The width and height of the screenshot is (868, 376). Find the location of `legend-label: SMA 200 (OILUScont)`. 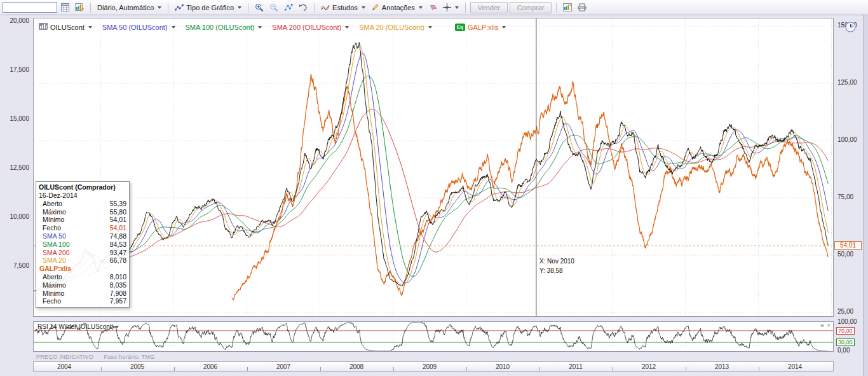

legend-label: SMA 200 (OILUScont) is located at coordinates (306, 27).